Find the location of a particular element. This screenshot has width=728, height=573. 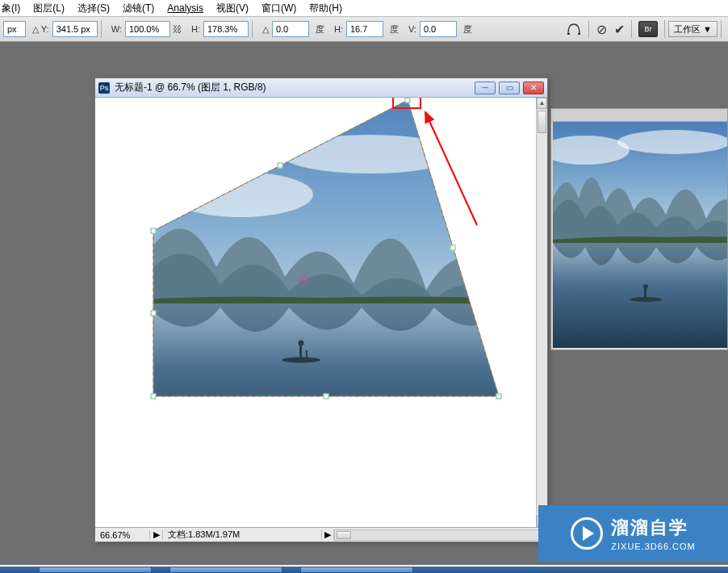

transform-handle-br is located at coordinates (499, 397).